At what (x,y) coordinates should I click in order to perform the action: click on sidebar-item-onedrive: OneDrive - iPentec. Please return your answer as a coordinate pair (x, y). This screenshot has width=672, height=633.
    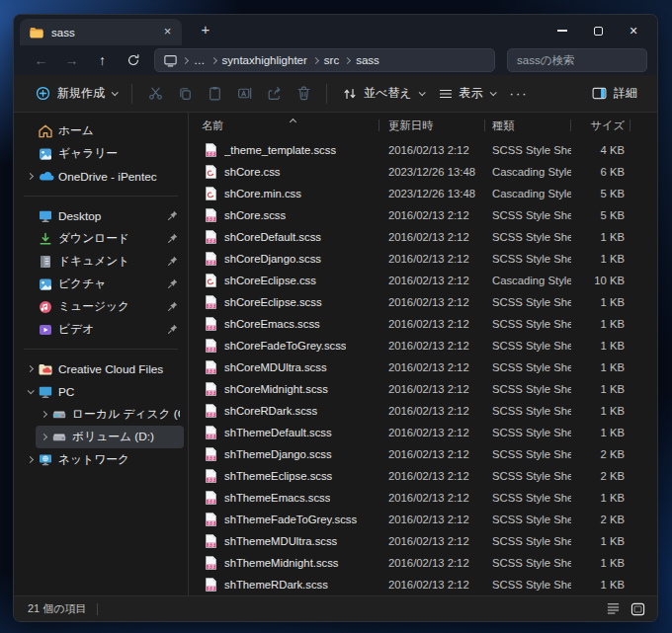
    Looking at the image, I should click on (103, 176).